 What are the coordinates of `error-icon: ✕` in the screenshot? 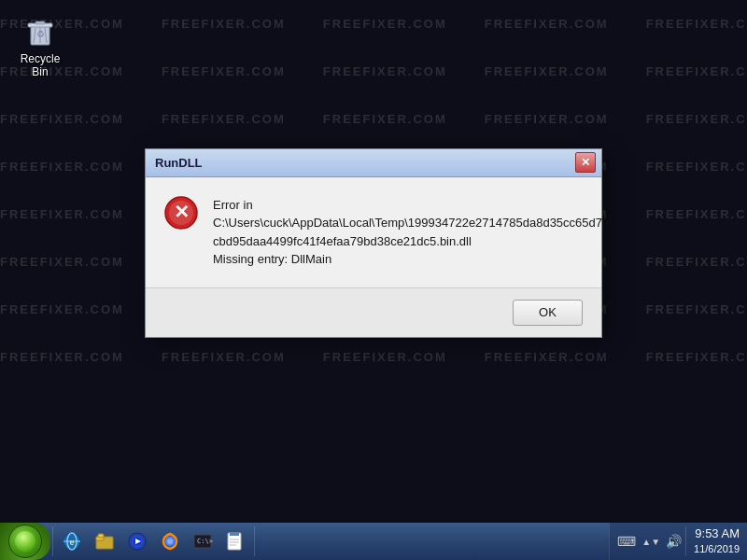 It's located at (181, 213).